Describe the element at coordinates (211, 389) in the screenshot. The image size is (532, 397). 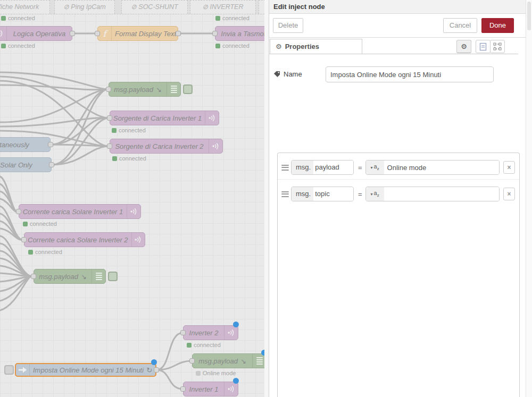
I see `flow-node-inverter-1: Inverter 1` at that location.